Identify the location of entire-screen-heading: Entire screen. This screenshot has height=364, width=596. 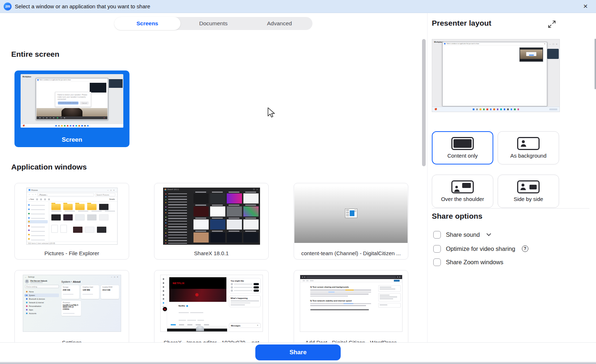
(35, 54).